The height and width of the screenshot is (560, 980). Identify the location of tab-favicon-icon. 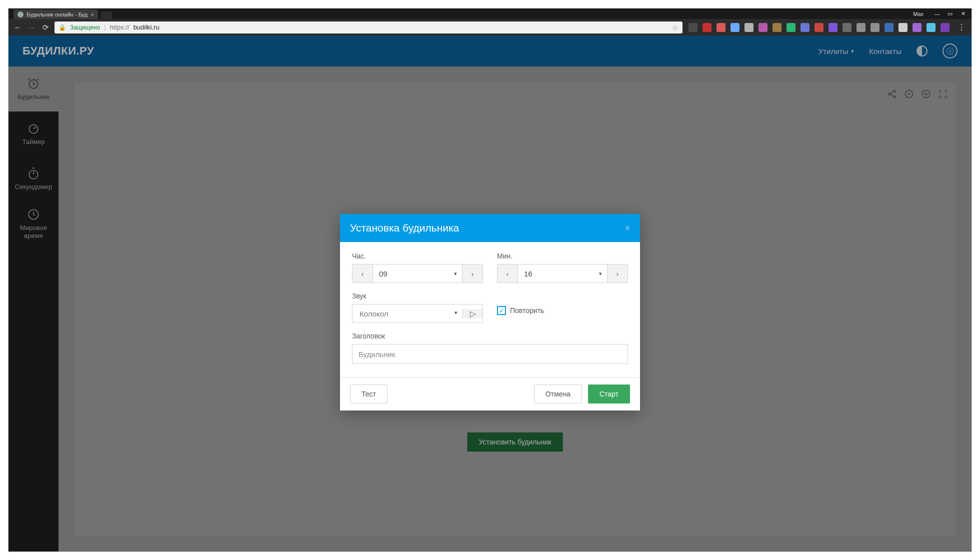
(20, 14).